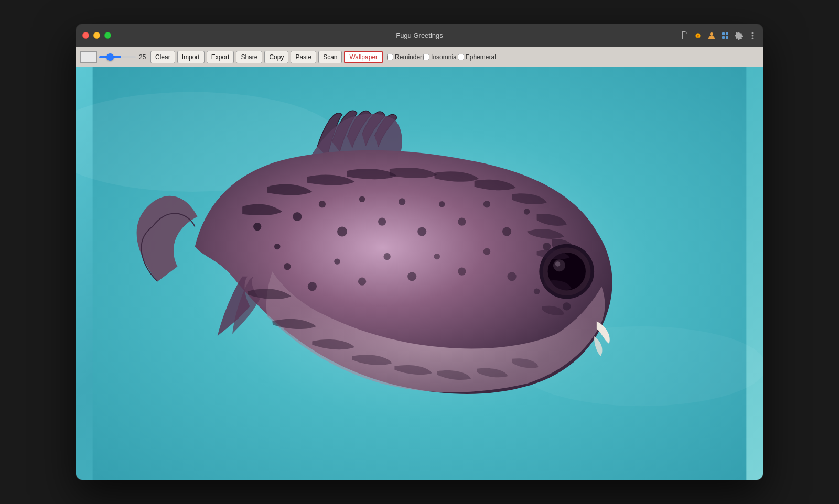 This screenshot has width=839, height=504. I want to click on insomnia-label: Insomnia, so click(444, 57).